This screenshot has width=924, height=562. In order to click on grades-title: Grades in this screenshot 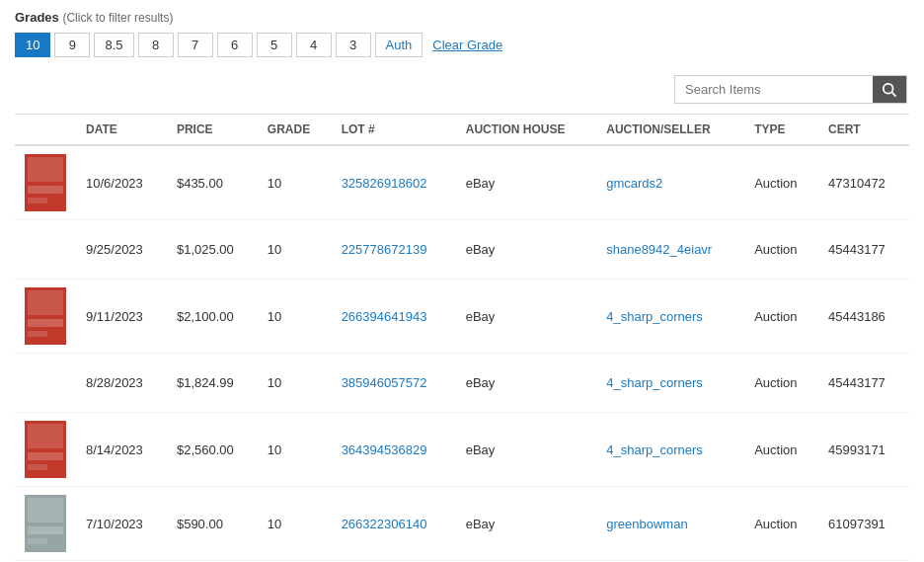, I will do `click(38, 18)`.